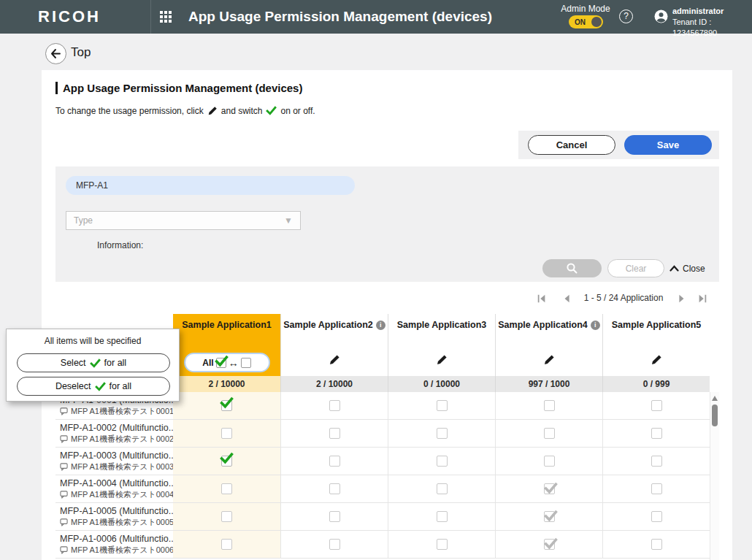 This screenshot has width=752, height=560. What do you see at coordinates (210, 185) in the screenshot?
I see `device-search-input` at bounding box center [210, 185].